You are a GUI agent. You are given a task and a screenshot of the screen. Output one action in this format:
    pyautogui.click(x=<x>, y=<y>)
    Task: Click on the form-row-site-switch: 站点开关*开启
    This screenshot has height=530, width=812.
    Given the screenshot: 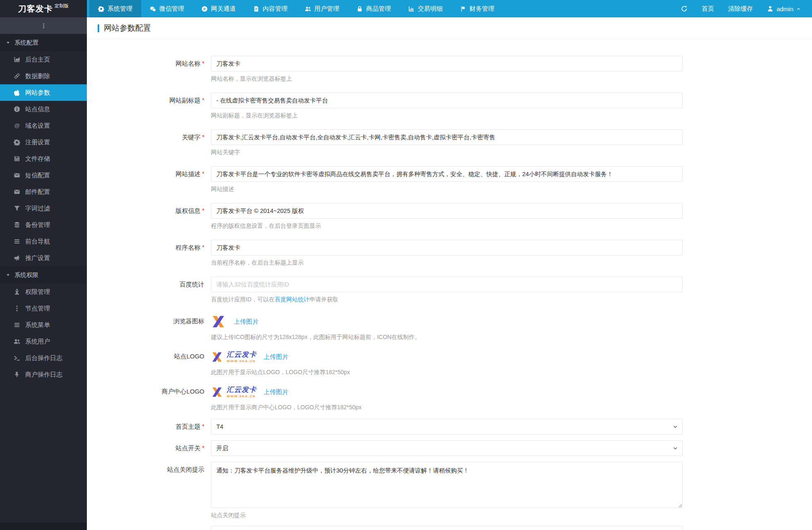 What is the action you would take?
    pyautogui.click(x=449, y=448)
    